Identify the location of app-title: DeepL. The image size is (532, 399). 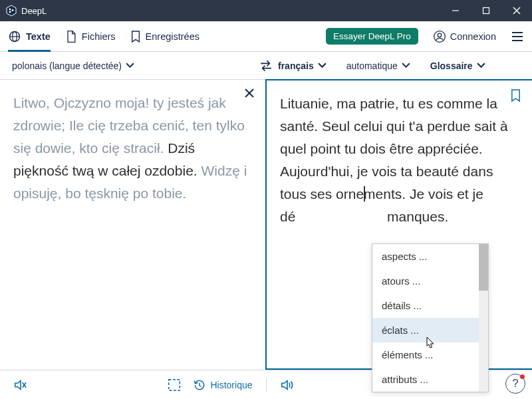
(34, 11).